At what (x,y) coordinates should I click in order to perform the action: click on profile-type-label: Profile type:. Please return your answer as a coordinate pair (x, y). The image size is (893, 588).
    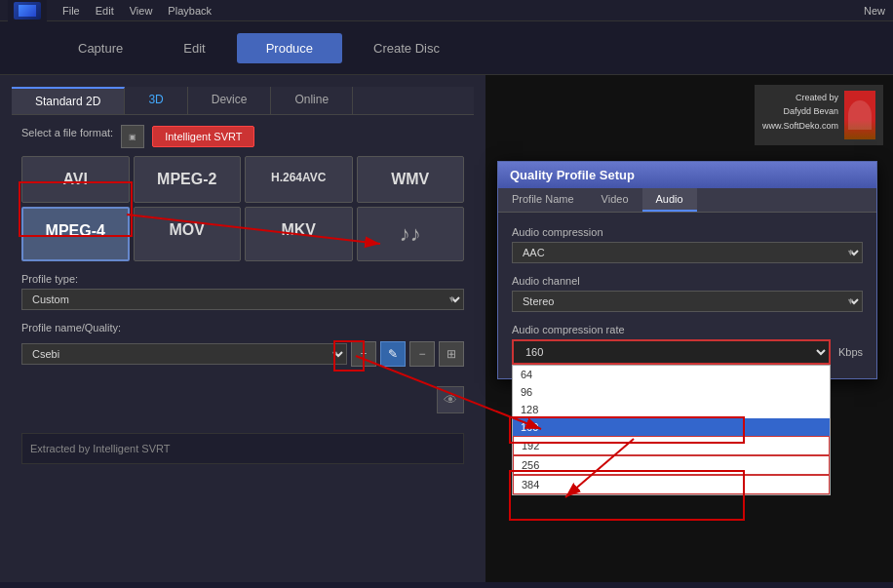
    Looking at the image, I should click on (243, 279).